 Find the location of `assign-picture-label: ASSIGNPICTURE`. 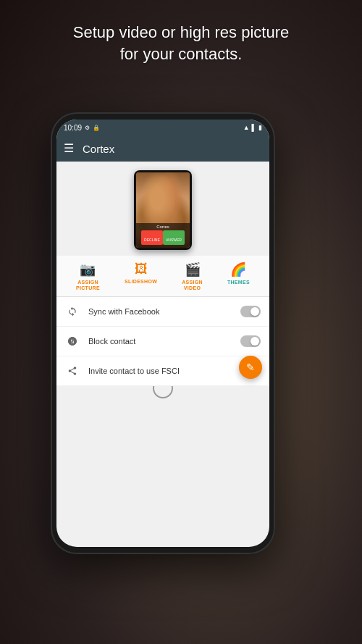

assign-picture-label: ASSIGNPICTURE is located at coordinates (88, 285).